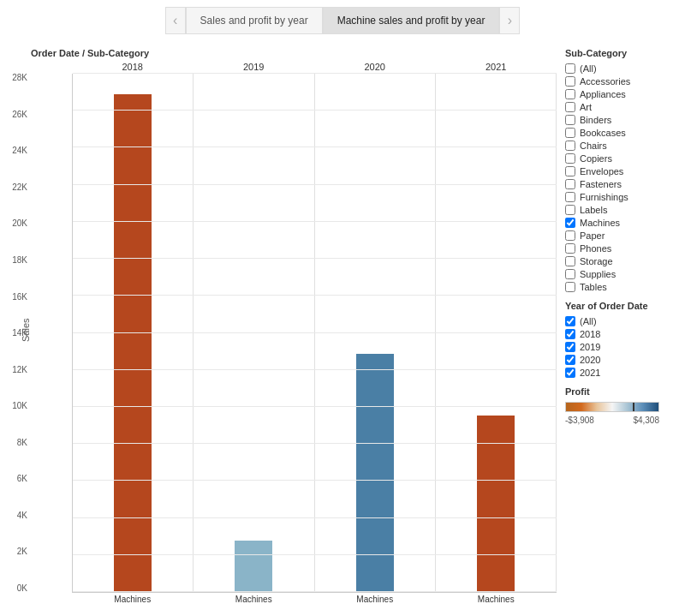 The width and height of the screenshot is (685, 616). I want to click on subcategory-checkbox-copiers, so click(570, 158).